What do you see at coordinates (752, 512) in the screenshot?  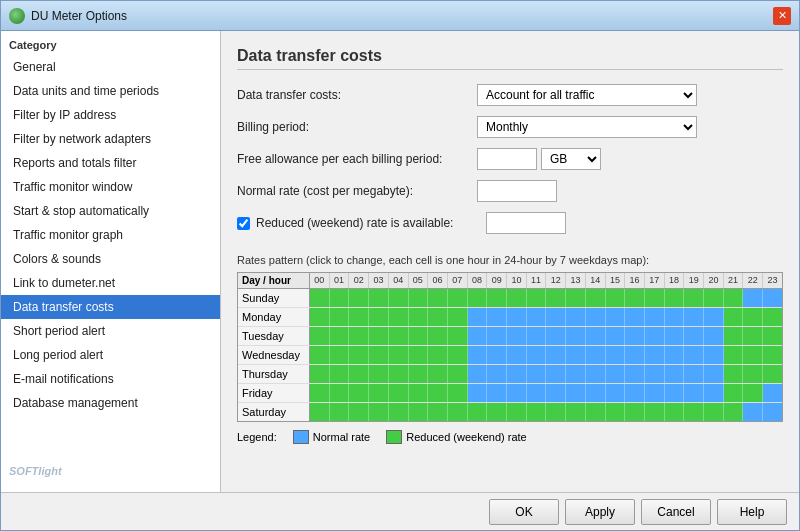 I see `help-button: Help` at bounding box center [752, 512].